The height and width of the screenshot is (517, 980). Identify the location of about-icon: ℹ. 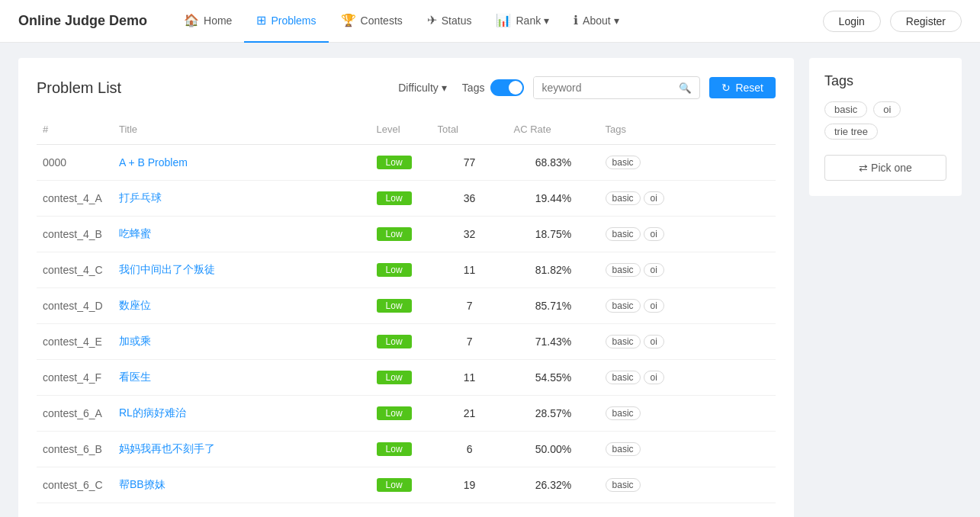
(576, 20).